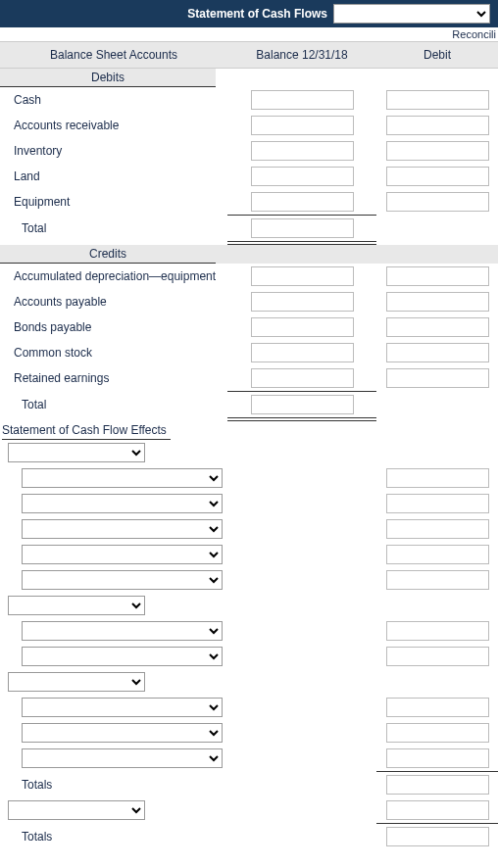  Describe the element at coordinates (249, 151) in the screenshot. I see `table-row: Inventory` at that location.